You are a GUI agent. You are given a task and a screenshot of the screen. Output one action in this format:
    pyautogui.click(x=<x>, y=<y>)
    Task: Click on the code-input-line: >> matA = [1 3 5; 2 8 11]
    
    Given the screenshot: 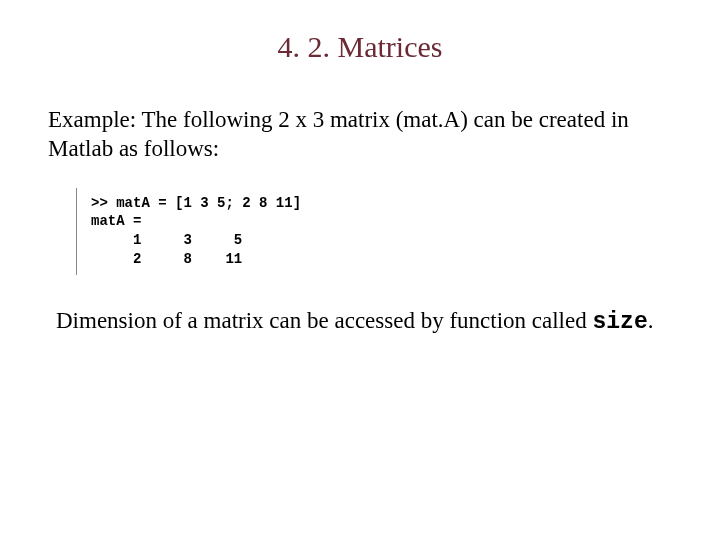 What is the action you would take?
    pyautogui.click(x=382, y=204)
    